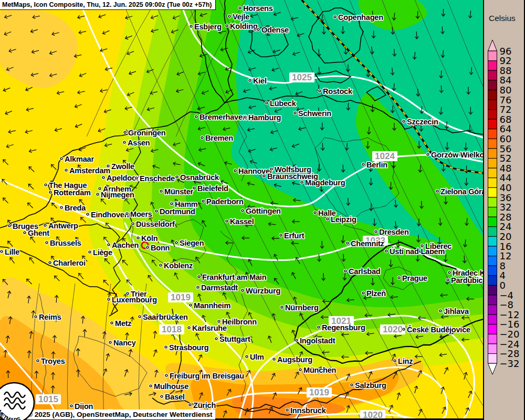 Image resolution: width=525 pixels, height=420 pixels. Describe the element at coordinates (262, 118) in the screenshot. I see `city-label: Hamburg` at that location.